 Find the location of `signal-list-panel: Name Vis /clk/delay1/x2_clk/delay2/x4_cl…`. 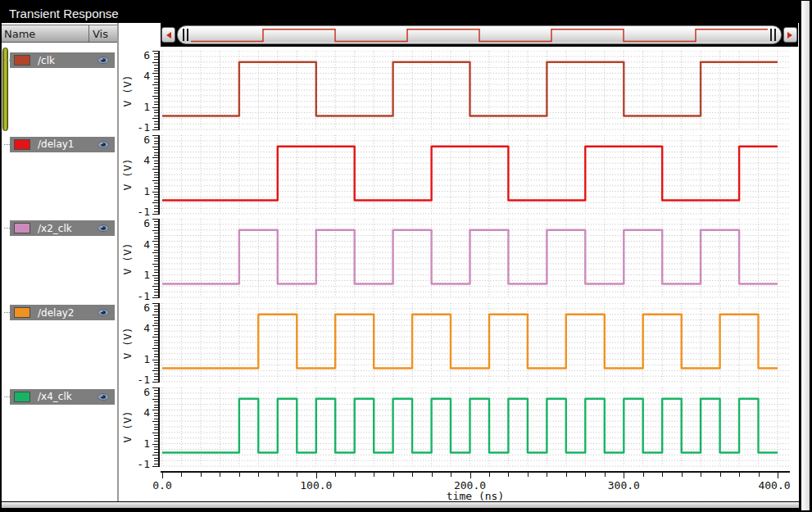

signal-list-panel: Name Vis /clk/delay1/x2_clk/delay2/x4_cl… is located at coordinates (59, 262).